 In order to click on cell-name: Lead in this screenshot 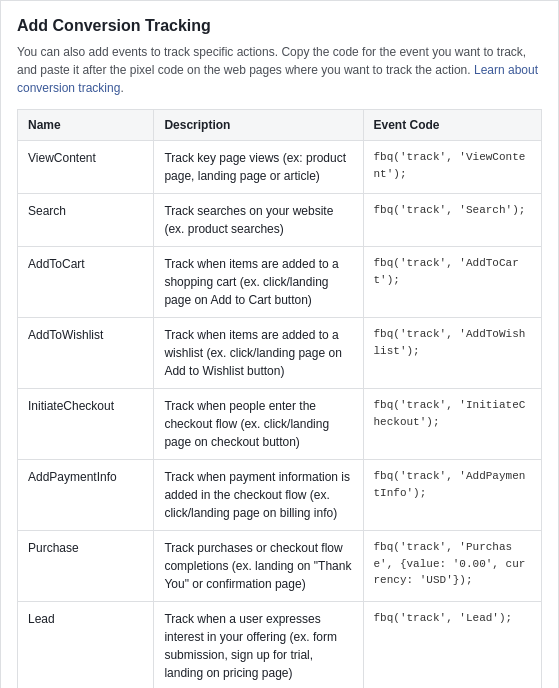, I will do `click(86, 646)`.